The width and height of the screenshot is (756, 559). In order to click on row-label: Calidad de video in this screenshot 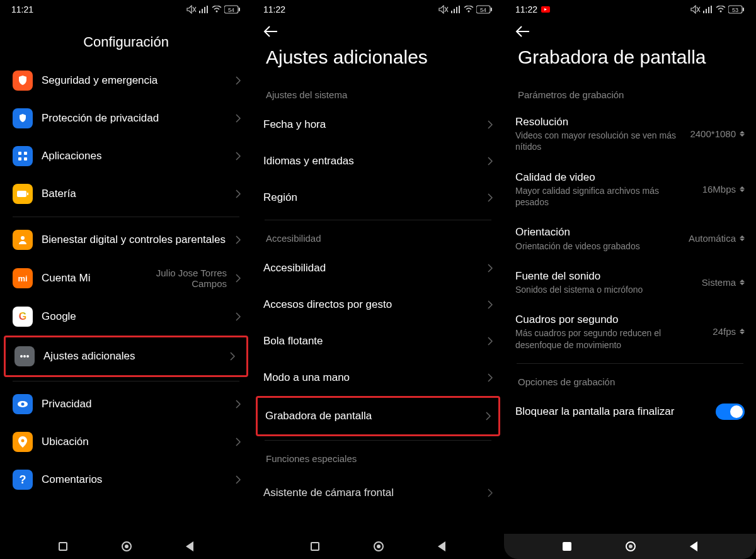, I will do `click(605, 178)`.